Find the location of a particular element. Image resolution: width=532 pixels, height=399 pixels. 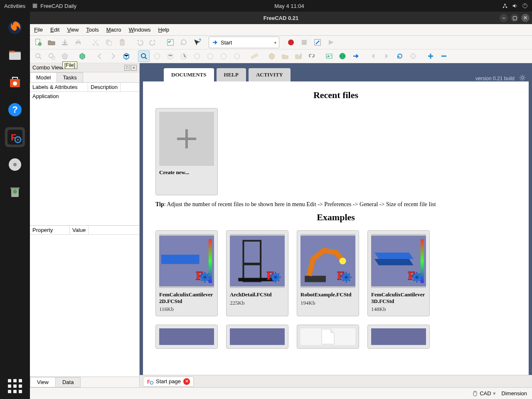

macro-record-button is located at coordinates (291, 42).